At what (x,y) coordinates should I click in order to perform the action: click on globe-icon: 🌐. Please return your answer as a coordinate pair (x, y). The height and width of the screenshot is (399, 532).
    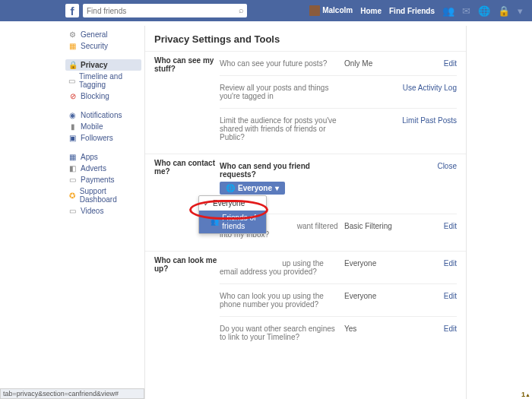
    Looking at the image, I should click on (230, 188).